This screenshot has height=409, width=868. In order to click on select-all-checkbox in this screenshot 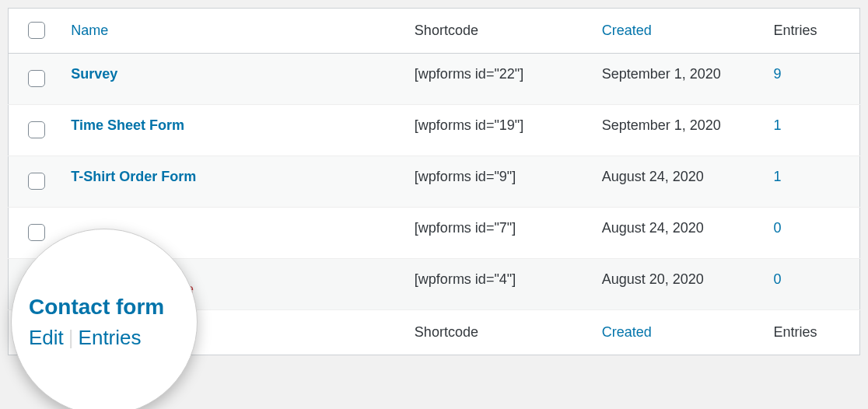, I will do `click(37, 30)`.